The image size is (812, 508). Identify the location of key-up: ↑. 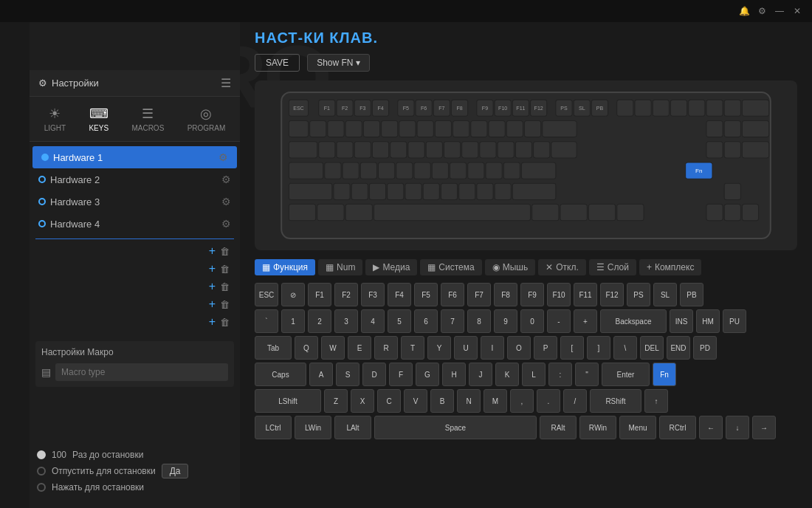
(656, 401).